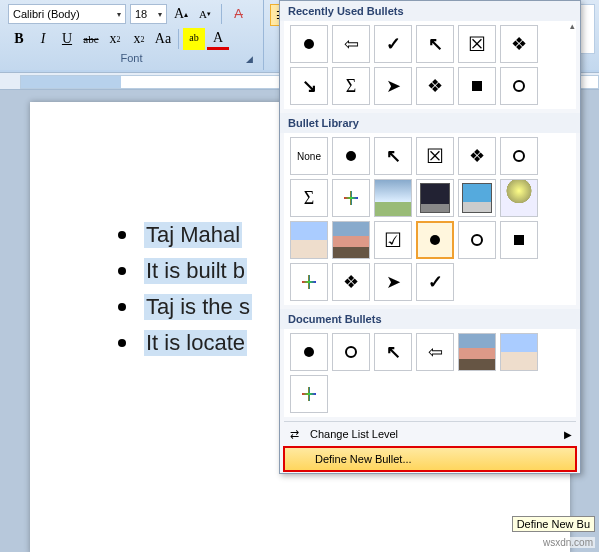 This screenshot has width=599, height=552. Describe the element at coordinates (430, 459) in the screenshot. I see `define-new-bullet-item: Define New Bullet...` at that location.